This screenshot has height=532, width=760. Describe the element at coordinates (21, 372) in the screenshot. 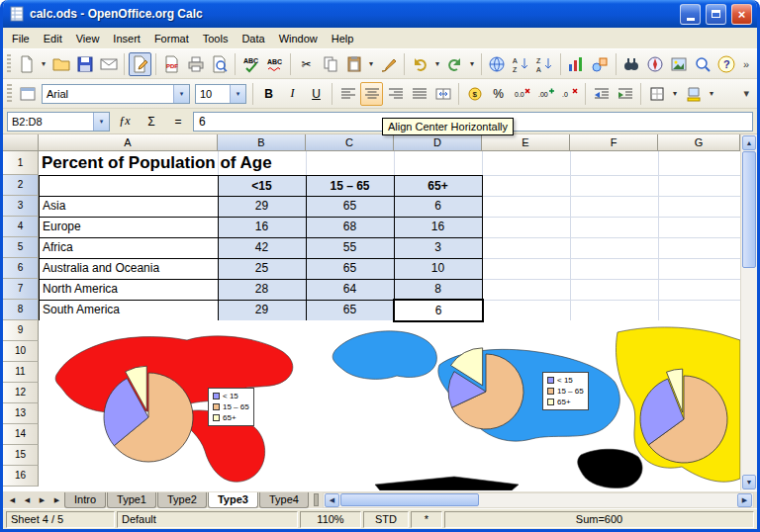

I see `row-header-11: 11` at that location.